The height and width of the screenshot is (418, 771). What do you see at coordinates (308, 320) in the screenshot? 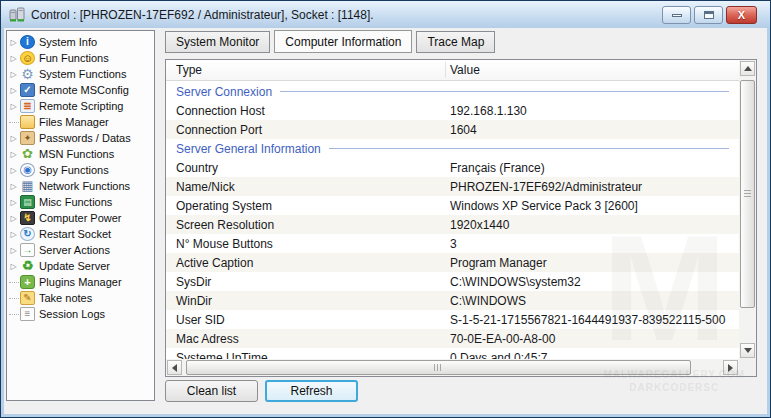
I see `type-cell: User SID` at bounding box center [308, 320].